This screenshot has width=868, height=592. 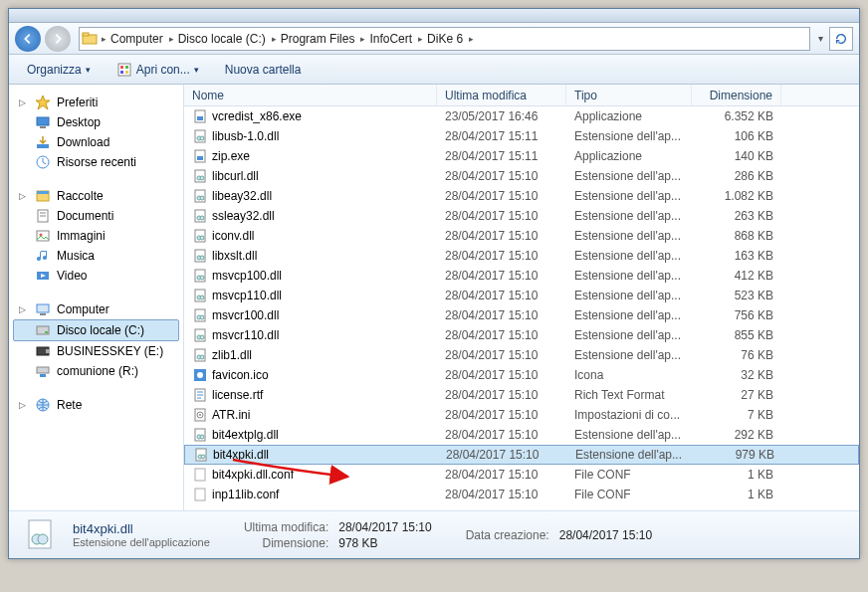 What do you see at coordinates (242, 196) in the screenshot?
I see `file-name: libeay32.dll` at bounding box center [242, 196].